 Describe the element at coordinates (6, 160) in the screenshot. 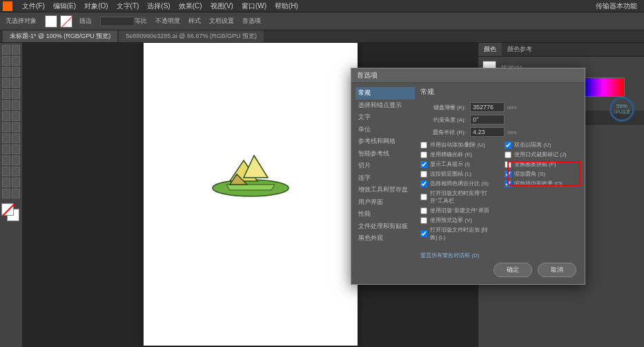

I see `eyedropper-tool-icon` at that location.